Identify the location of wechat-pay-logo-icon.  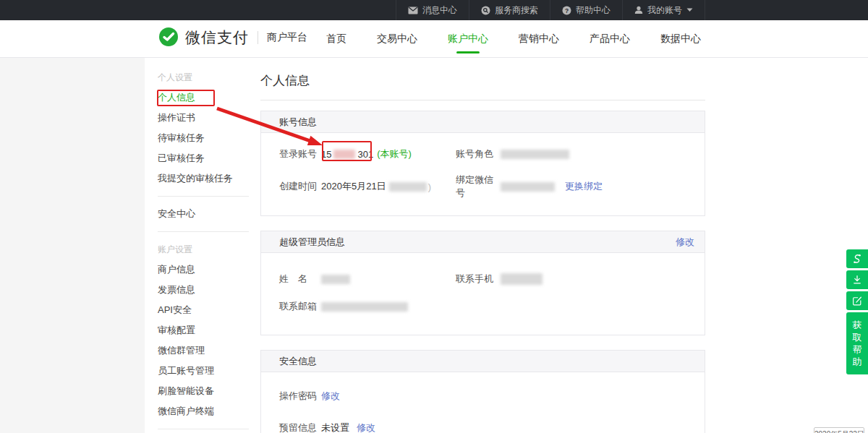
(169, 38).